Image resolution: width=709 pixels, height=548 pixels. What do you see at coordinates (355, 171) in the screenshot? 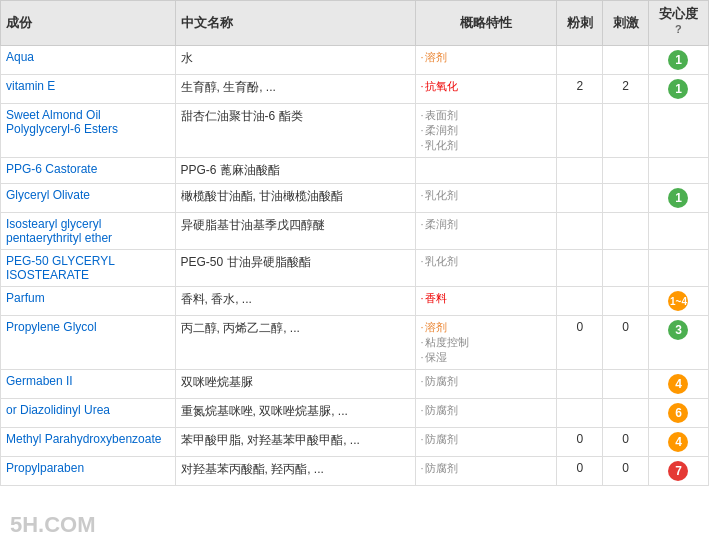
I see `table-row: PPG-6 CastoratePPG-6 蓖麻油酸酯` at bounding box center [355, 171].